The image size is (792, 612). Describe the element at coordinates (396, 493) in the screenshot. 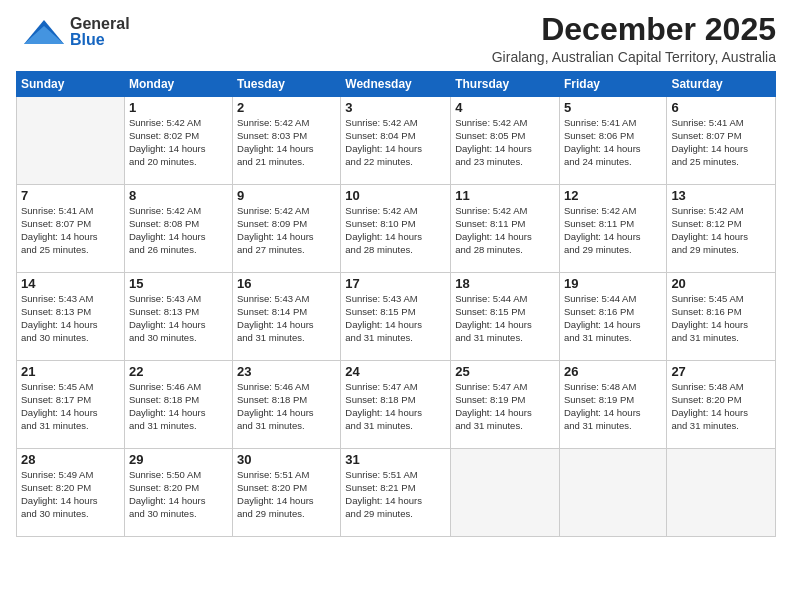

I see `table-row: 31Sunrise: 5:51 AM Sunset: 8:21 PM Dayli…` at that location.